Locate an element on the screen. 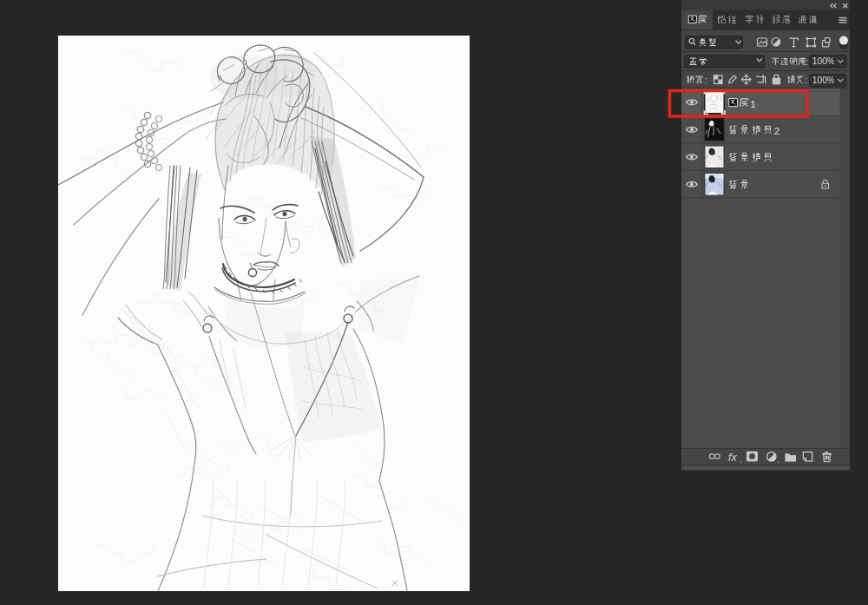 This screenshot has height=605, width=868. svg-text: 1 is located at coordinates (753, 104).